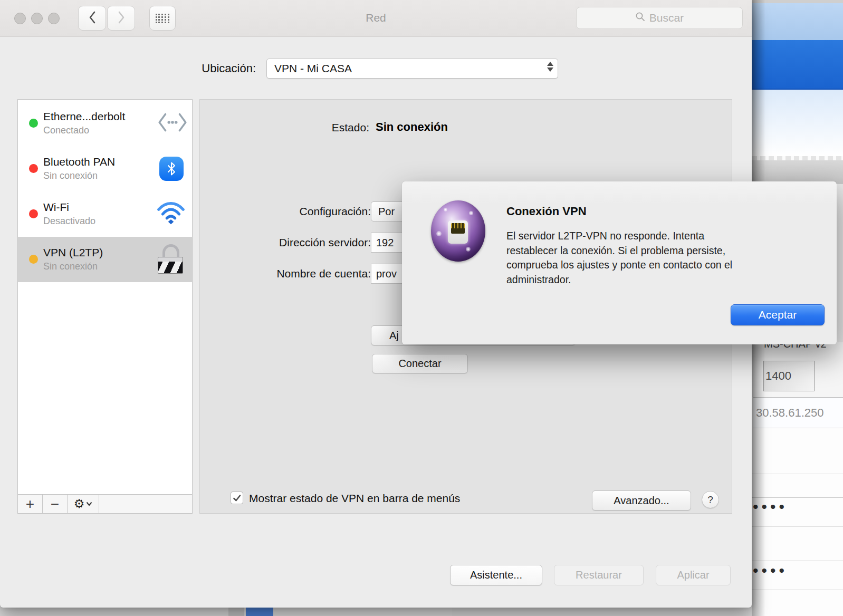 The height and width of the screenshot is (616, 843). Describe the element at coordinates (376, 18) in the screenshot. I see `toolbar: Red Buscar` at that location.